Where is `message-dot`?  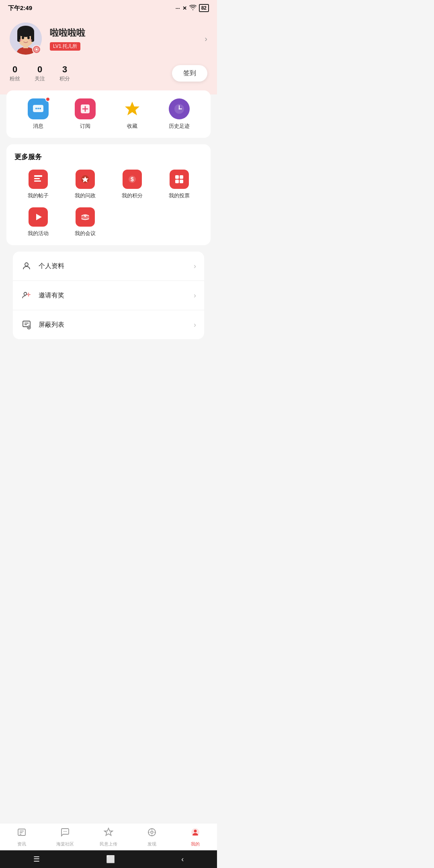
message-dot is located at coordinates (48, 99).